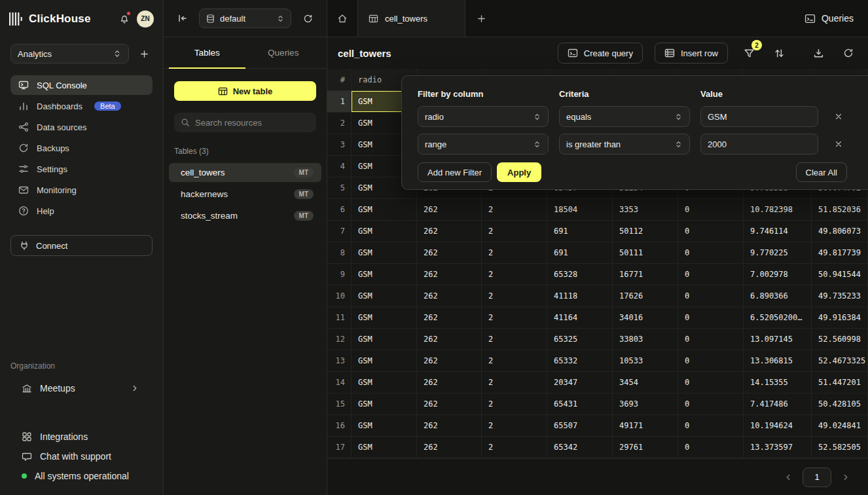  What do you see at coordinates (600, 53) in the screenshot?
I see `create-query-button: Create query` at bounding box center [600, 53].